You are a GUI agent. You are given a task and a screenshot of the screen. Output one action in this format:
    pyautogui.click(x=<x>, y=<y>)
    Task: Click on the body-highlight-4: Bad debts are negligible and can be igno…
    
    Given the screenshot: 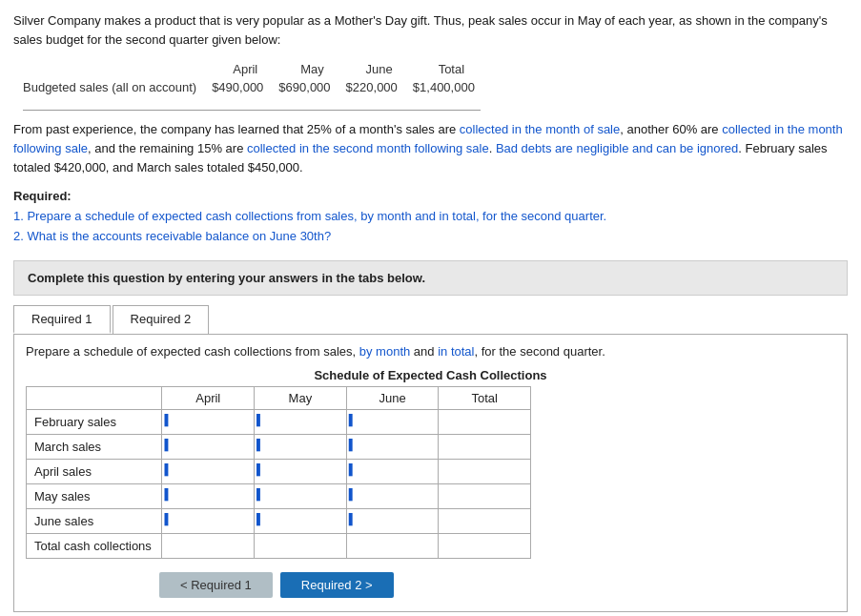 What is the action you would take?
    pyautogui.click(x=617, y=149)
    